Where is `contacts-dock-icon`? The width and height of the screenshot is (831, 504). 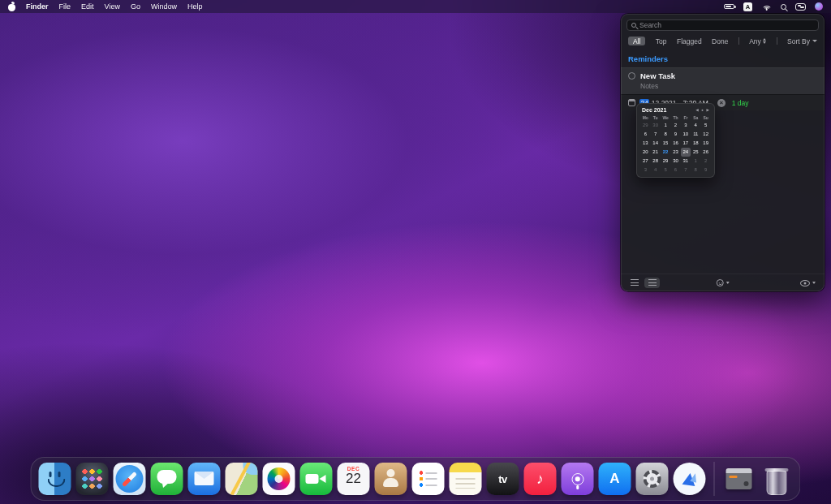
contacts-dock-icon is located at coordinates (391, 479).